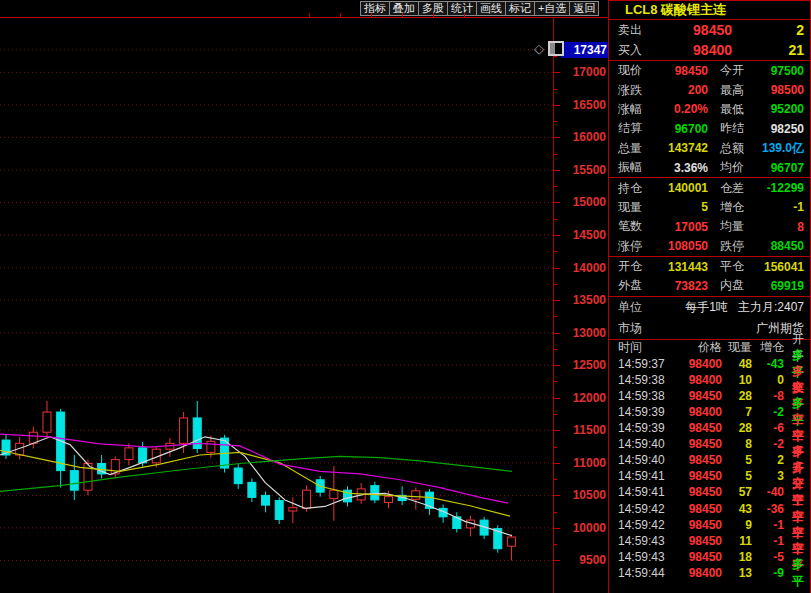  What do you see at coordinates (710, 168) in the screenshot?
I see `quote-row: 振幅3.36%均价96707` at bounding box center [710, 168].